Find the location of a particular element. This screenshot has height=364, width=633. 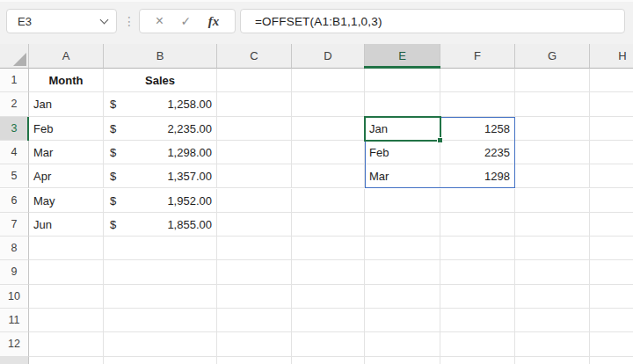

cell-B5: $1,357.00 is located at coordinates (160, 176).